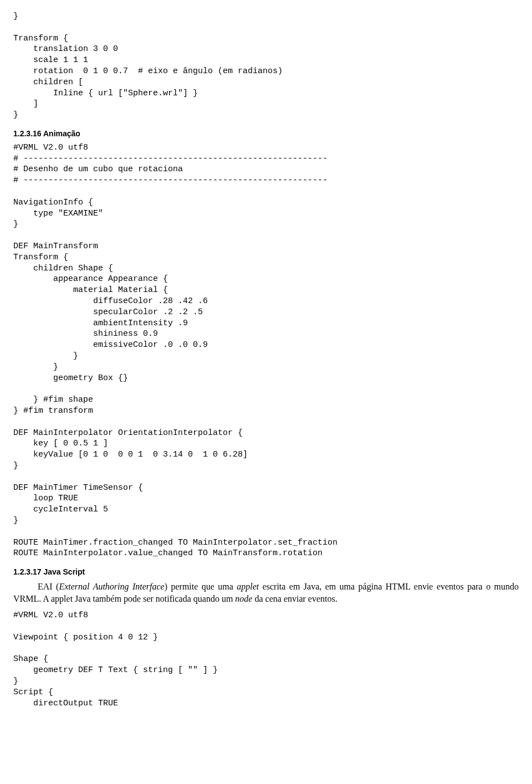  Describe the element at coordinates (266, 66) in the screenshot. I see `vrml-code-block-transform: } Transform { translation 3 0 0 scale 1 …` at that location.